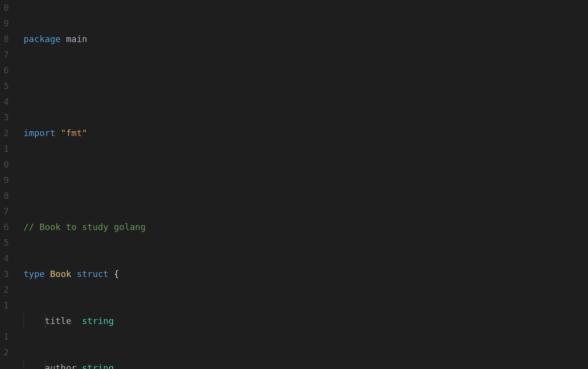 The height and width of the screenshot is (369, 588). I want to click on brace-open: {, so click(117, 274).